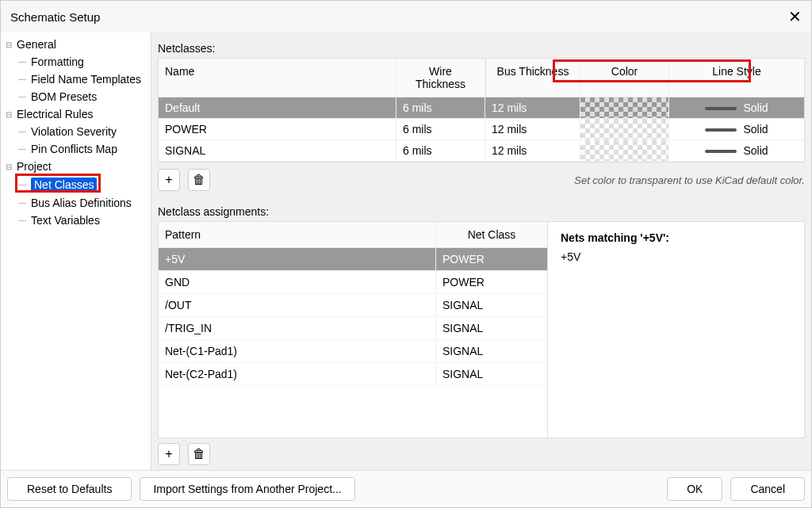  I want to click on match-title: Nets matching '+5V':, so click(676, 238).